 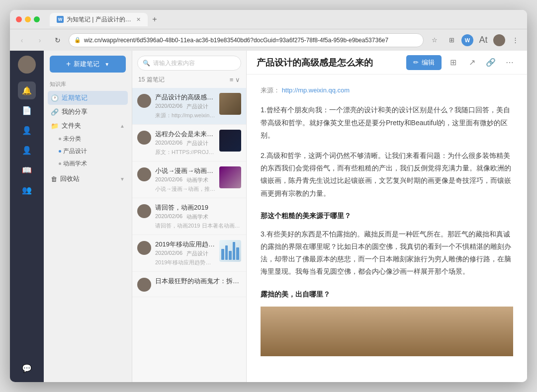 I want to click on expand-button: ⊞, so click(x=453, y=63).